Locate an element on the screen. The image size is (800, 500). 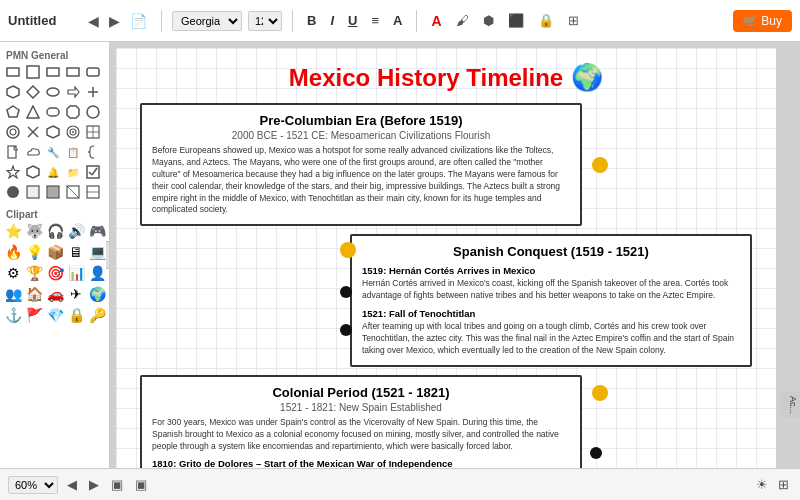
shape-button: ⬢ is located at coordinates (488, 20).